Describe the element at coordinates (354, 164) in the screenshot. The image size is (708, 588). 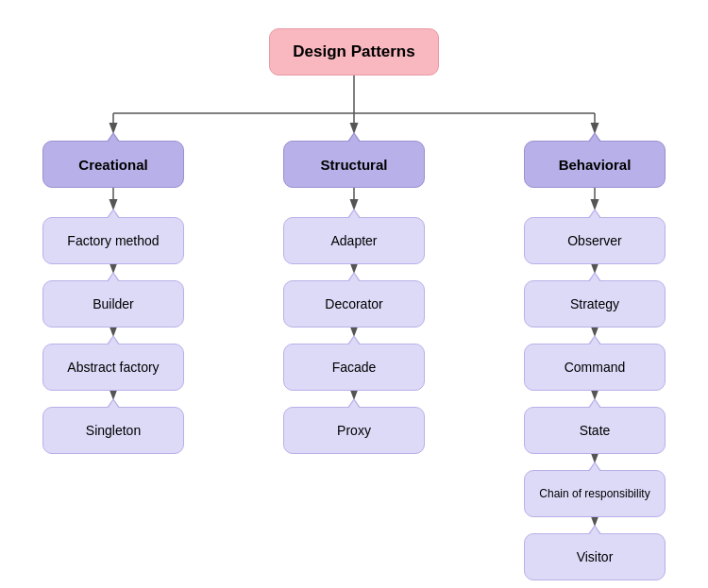
I see `category-structural: Structural` at that location.